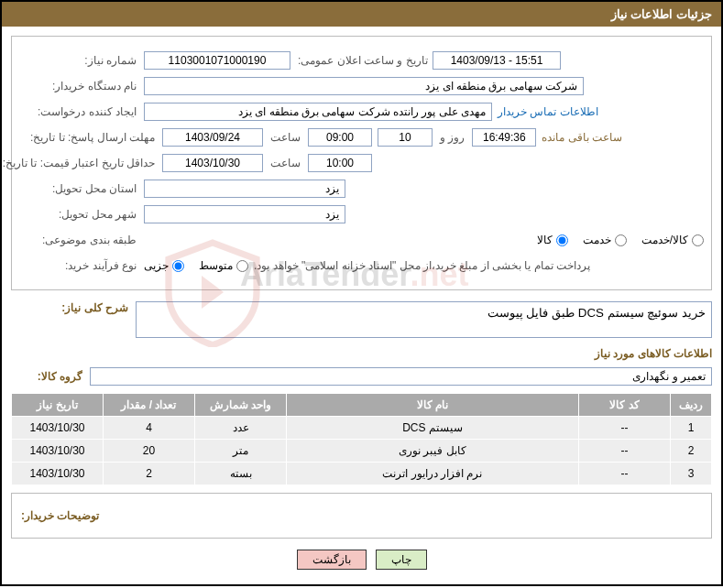 The height and width of the screenshot is (588, 723). What do you see at coordinates (241, 429) in the screenshot?
I see `cell-unit: عدد` at bounding box center [241, 429].